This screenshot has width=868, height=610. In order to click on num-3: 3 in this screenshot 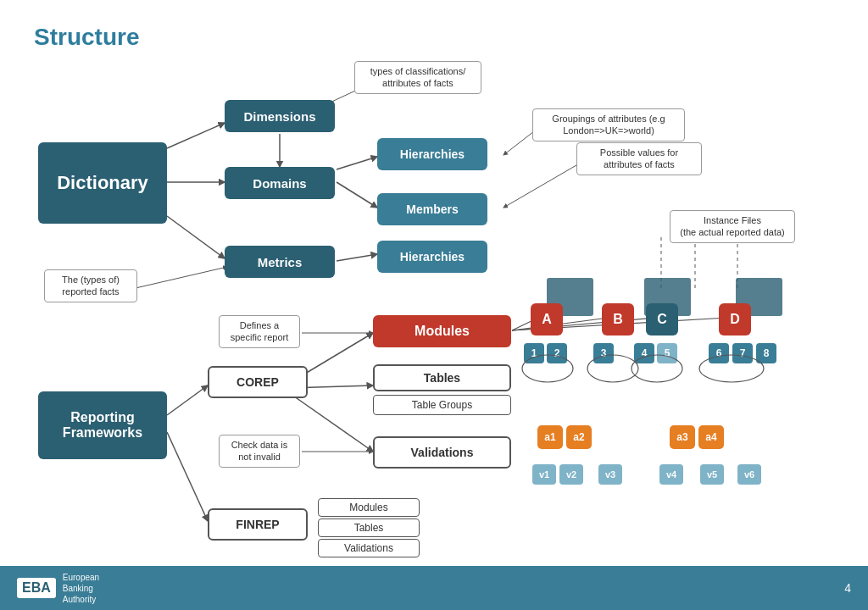, I will do `click(604, 353)`.